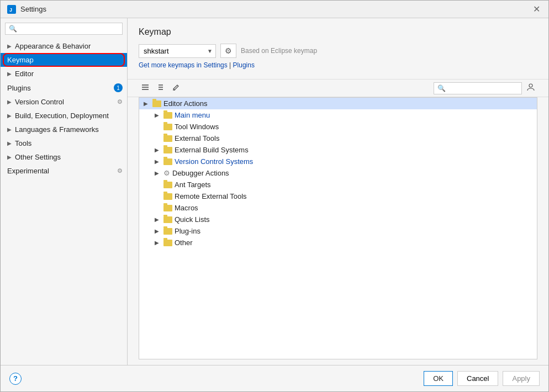 This screenshot has width=549, height=392. What do you see at coordinates (38, 157) in the screenshot?
I see `sidebar-item-label: Other Settings` at bounding box center [38, 157].